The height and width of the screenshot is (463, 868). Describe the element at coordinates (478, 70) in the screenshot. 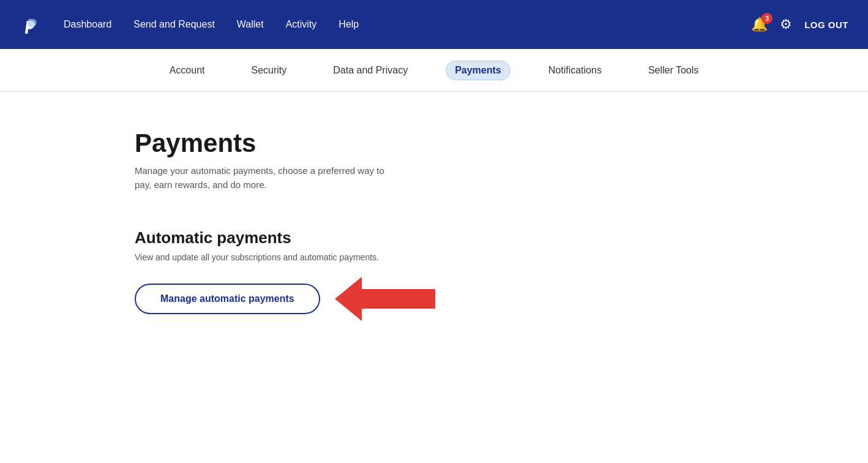

I see `subnav-payments: Payments` at that location.